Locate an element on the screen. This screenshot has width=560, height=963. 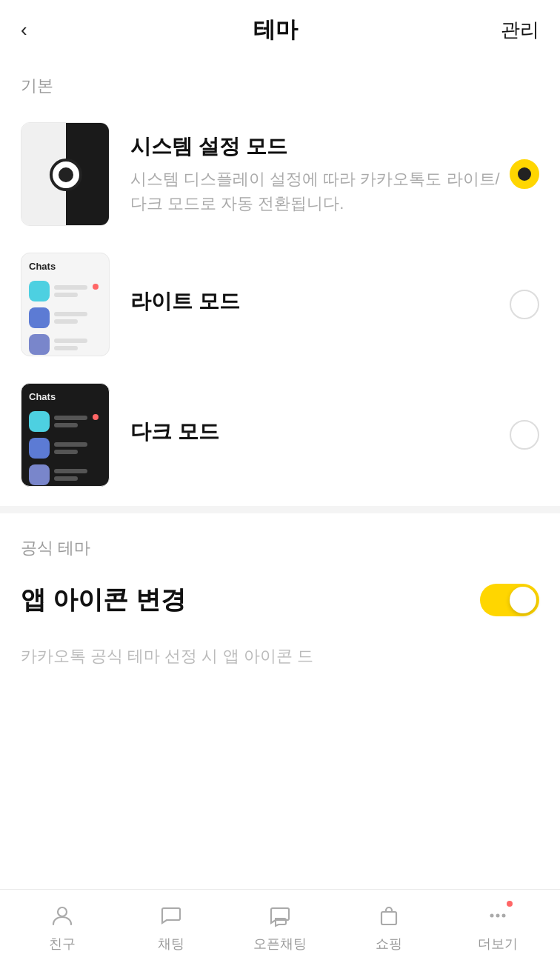
light-chats-label: Chats is located at coordinates (65, 267).